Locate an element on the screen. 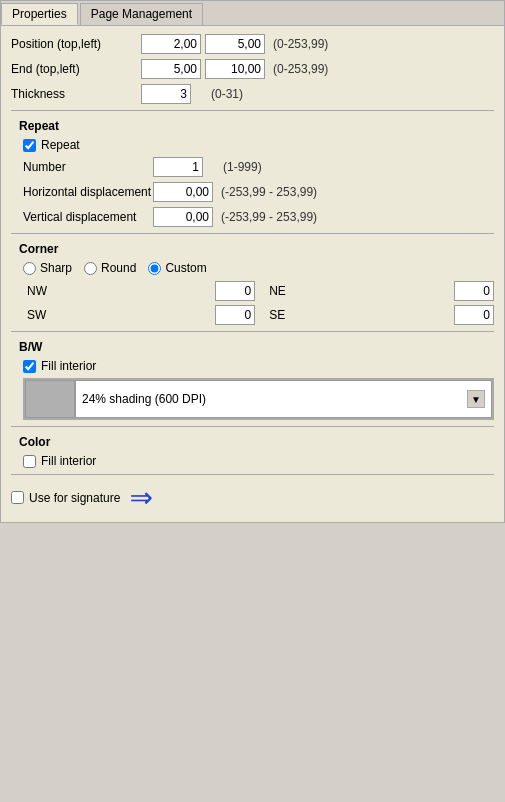 This screenshot has width=505, height=802. corner-section-body: Sharp Round Custom NW NE SW SE is located at coordinates (258, 293).